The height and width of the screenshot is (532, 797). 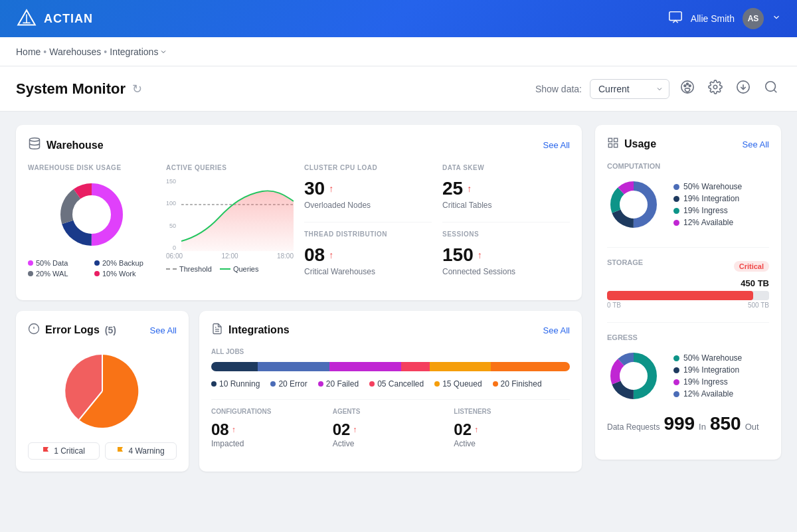 I want to click on warning-flag-icon, so click(x=121, y=451).